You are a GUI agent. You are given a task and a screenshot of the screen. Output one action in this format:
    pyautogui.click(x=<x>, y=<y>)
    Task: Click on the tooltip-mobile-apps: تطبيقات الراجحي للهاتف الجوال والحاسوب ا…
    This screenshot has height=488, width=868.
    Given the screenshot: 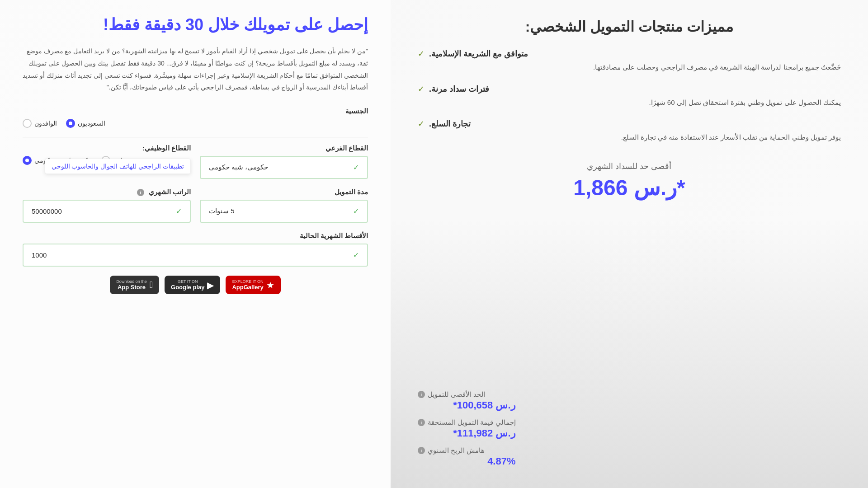 What is the action you would take?
    pyautogui.click(x=118, y=166)
    